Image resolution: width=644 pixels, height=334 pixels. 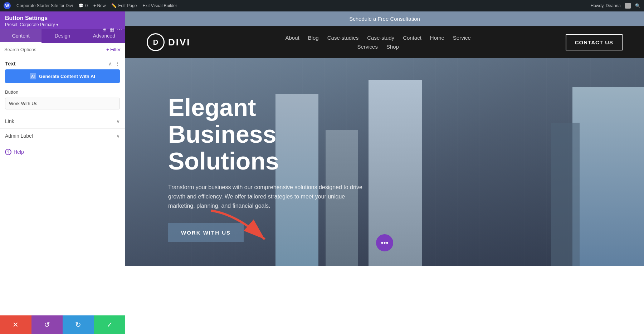 I want to click on nav-blog: Blog, so click(x=313, y=38).